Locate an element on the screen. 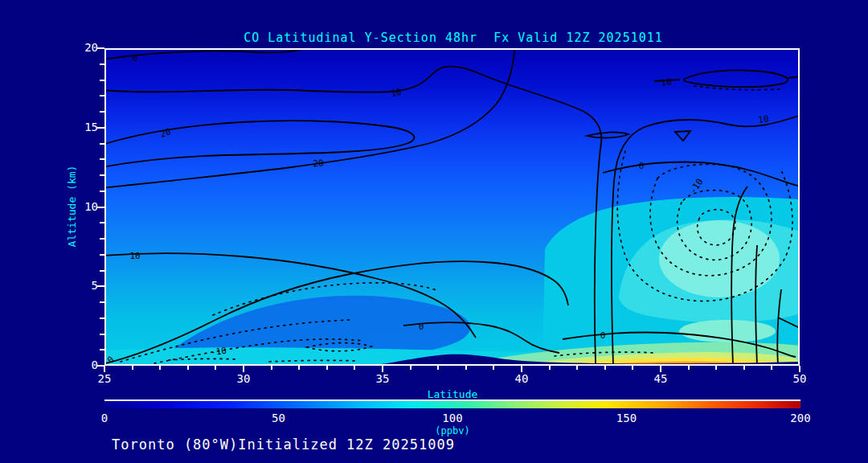 This screenshot has height=463, width=868. y-tick-label: 10 is located at coordinates (86, 207).